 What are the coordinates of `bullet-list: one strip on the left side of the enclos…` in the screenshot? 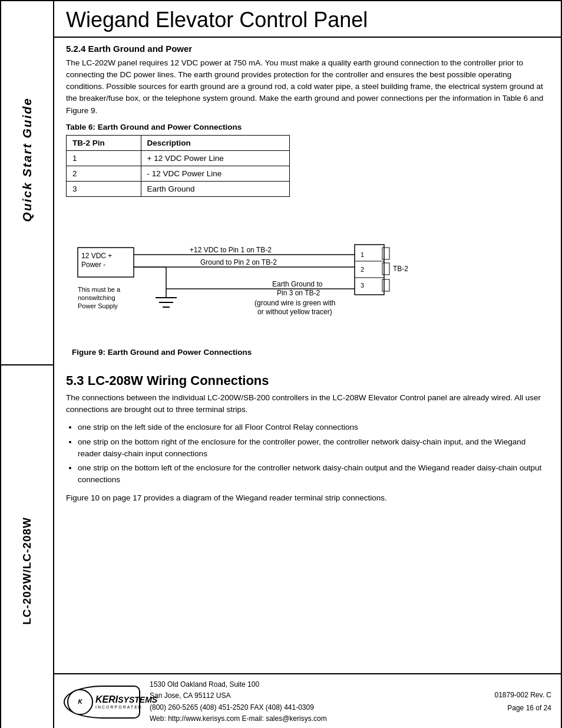 It's located at (313, 454).